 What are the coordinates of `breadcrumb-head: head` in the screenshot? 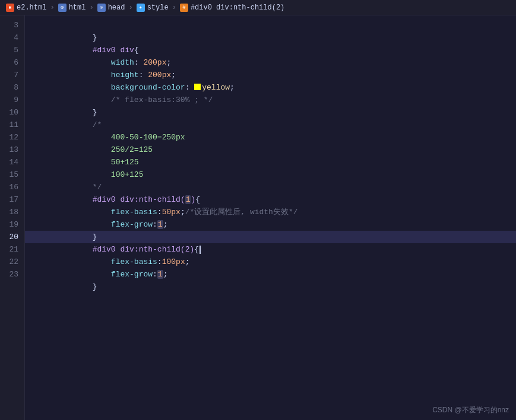 It's located at (116, 8).